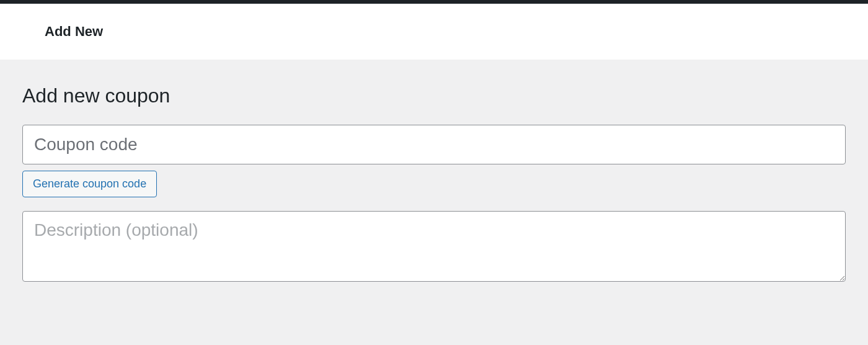 This screenshot has height=345, width=868. I want to click on coupon-code-input, so click(434, 145).